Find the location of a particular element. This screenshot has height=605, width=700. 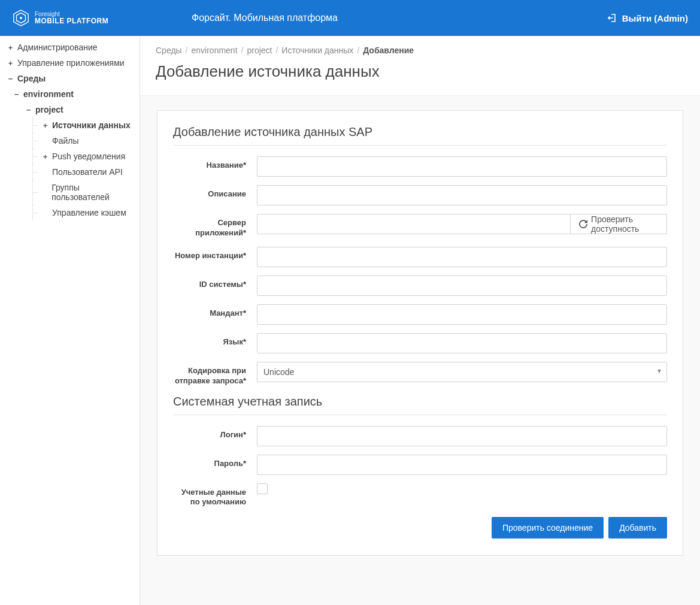

label-instance-number: Номер инстанции* is located at coordinates (215, 257).